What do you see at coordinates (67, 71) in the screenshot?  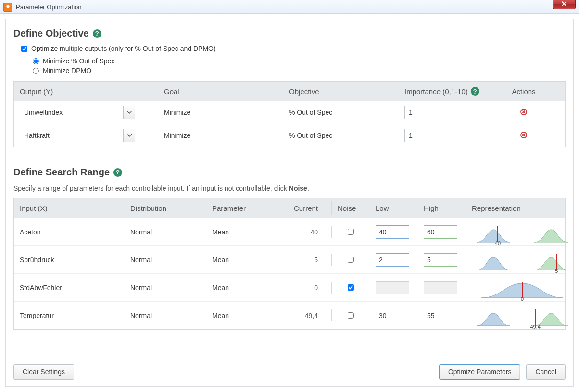 I see `minimize-dpmo-label: Minimize DPMO` at bounding box center [67, 71].